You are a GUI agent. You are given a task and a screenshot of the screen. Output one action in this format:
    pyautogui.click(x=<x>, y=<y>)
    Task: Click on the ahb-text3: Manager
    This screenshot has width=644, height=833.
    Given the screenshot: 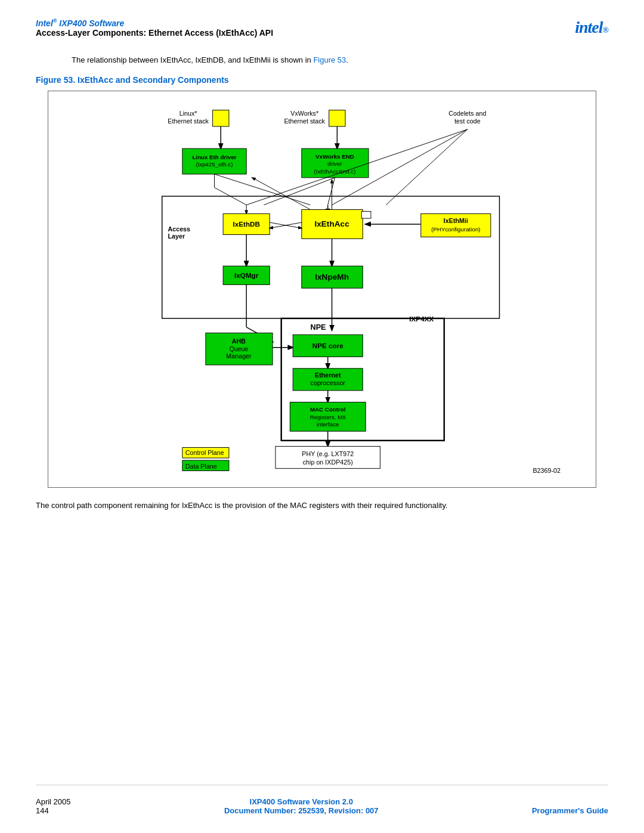 What is the action you would take?
    pyautogui.click(x=239, y=356)
    